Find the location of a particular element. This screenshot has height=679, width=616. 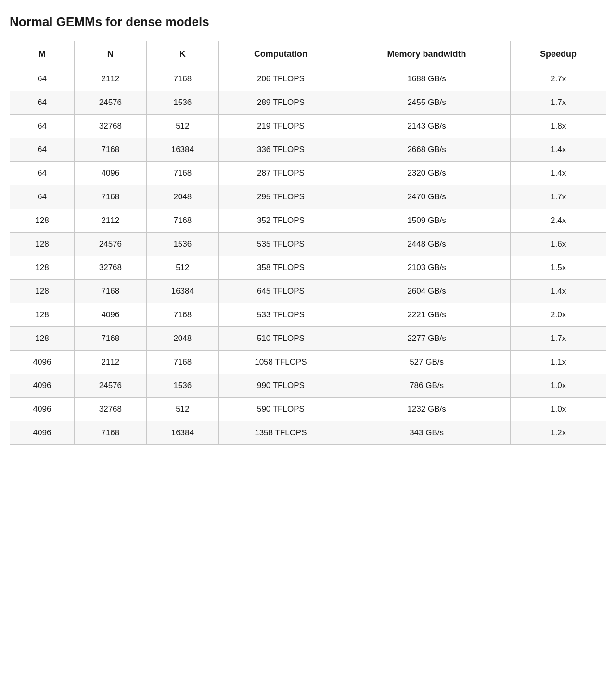

table-header-k: K is located at coordinates (182, 54).